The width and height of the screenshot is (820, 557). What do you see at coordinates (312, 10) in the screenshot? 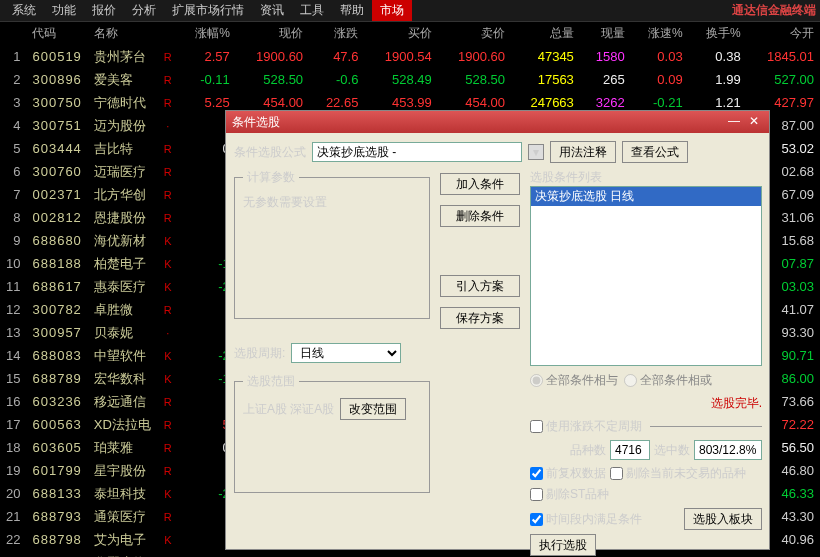
I see `menu-item: 工具` at bounding box center [312, 10].